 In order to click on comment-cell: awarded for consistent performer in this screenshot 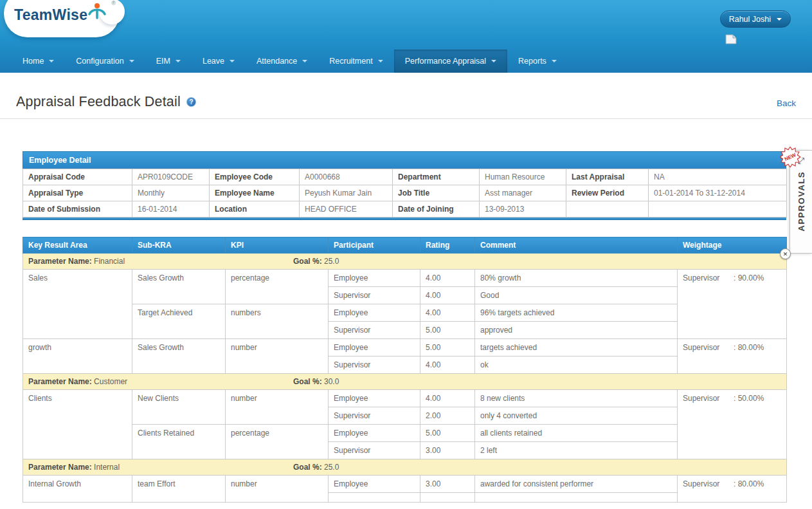, I will do `click(576, 484)`.